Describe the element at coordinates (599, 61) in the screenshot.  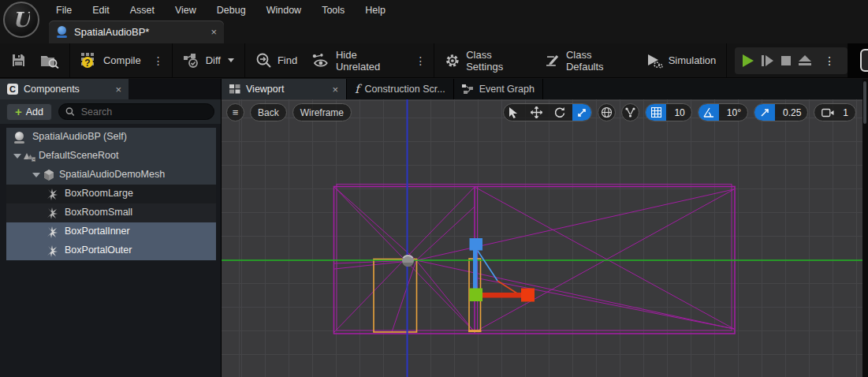
I see `class-defaults-label: Class Defaults` at that location.